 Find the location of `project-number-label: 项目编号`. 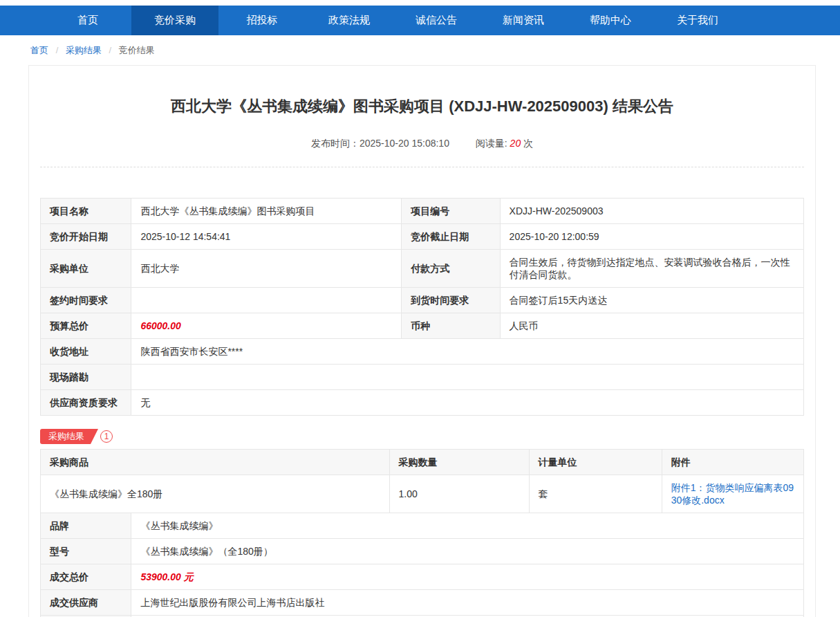

project-number-label: 项目编号 is located at coordinates (451, 212).